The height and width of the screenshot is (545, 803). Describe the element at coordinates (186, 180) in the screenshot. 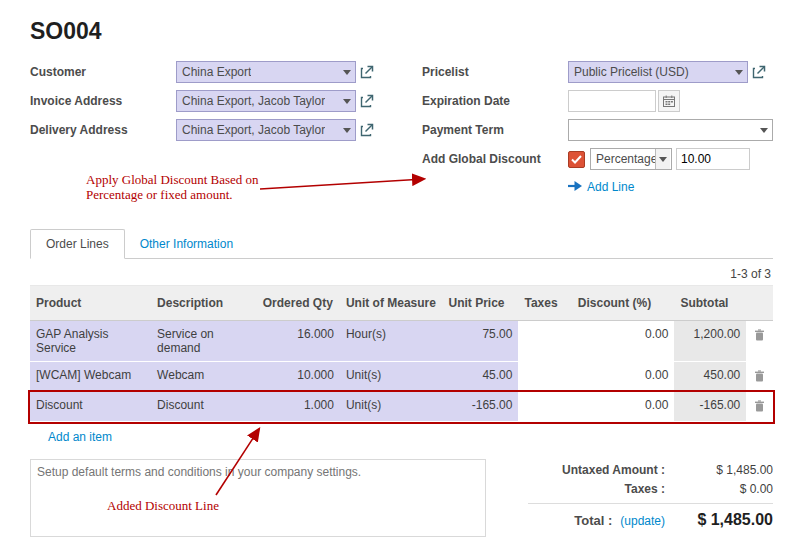

I see `annotation-line-1: Apply Global Discount Based on` at that location.